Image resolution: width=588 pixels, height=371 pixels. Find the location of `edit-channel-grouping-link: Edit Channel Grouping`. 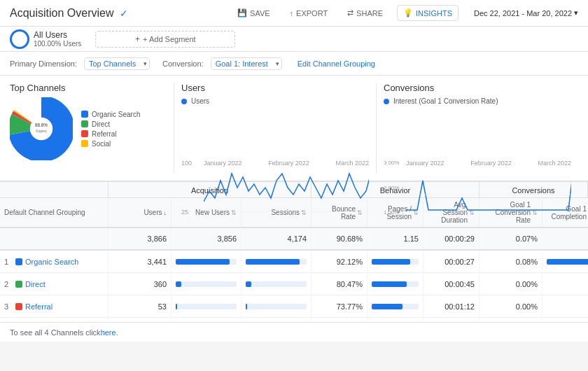

edit-channel-grouping-link: Edit Channel Grouping is located at coordinates (336, 64).